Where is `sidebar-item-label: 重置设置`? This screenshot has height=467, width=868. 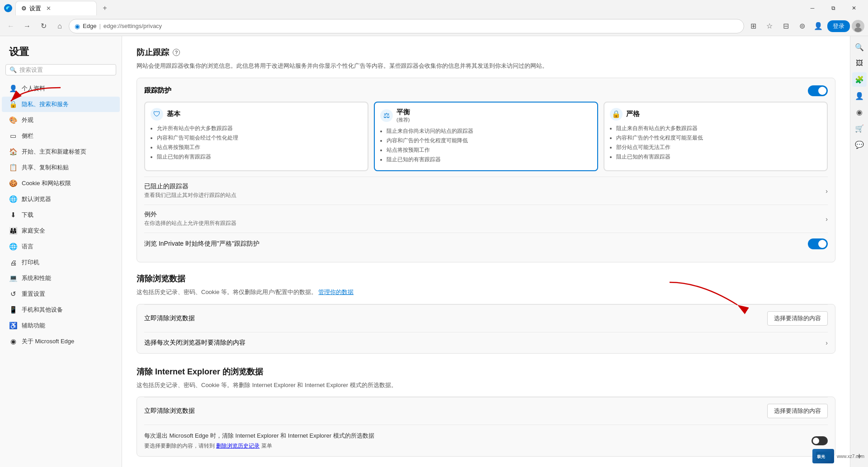 sidebar-item-label: 重置设置 is located at coordinates (33, 294).